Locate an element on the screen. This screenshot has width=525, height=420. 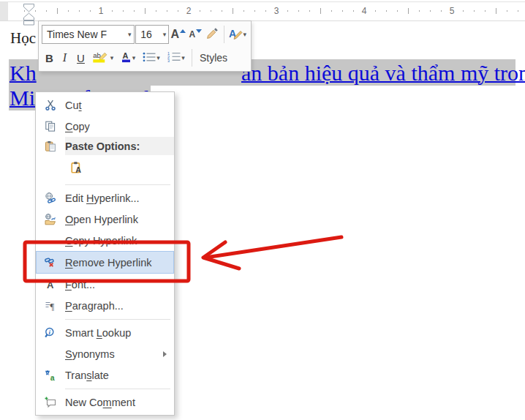
hyperlink-text-line1-rest: ăn bản hiệu quả và thẩm mỹ trong is located at coordinates (383, 73).